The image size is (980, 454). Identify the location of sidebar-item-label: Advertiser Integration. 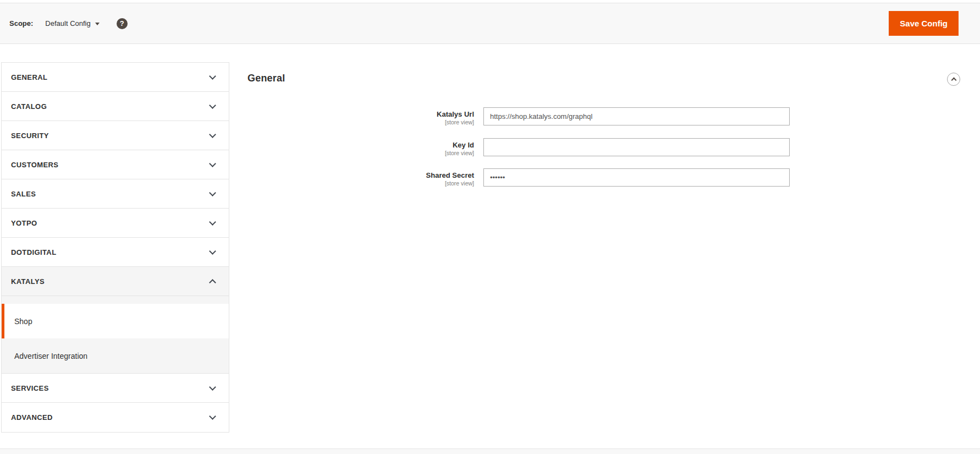
(51, 356).